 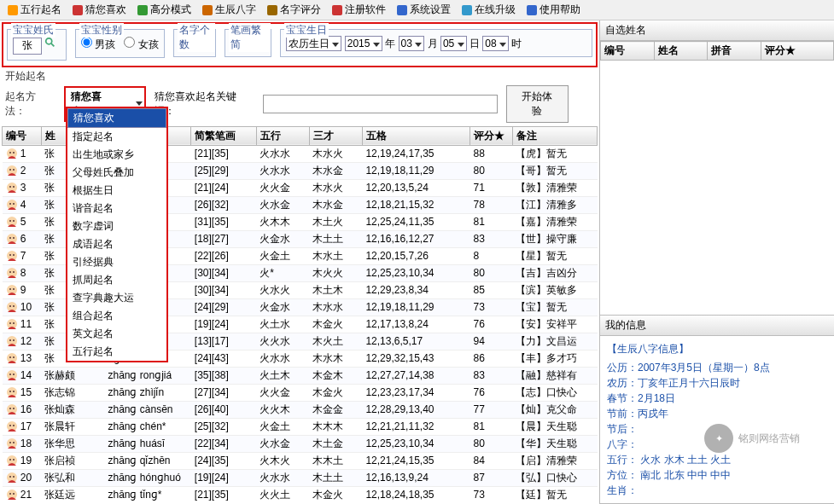 I want to click on dropdown-item: 指定起名, so click(x=117, y=136).